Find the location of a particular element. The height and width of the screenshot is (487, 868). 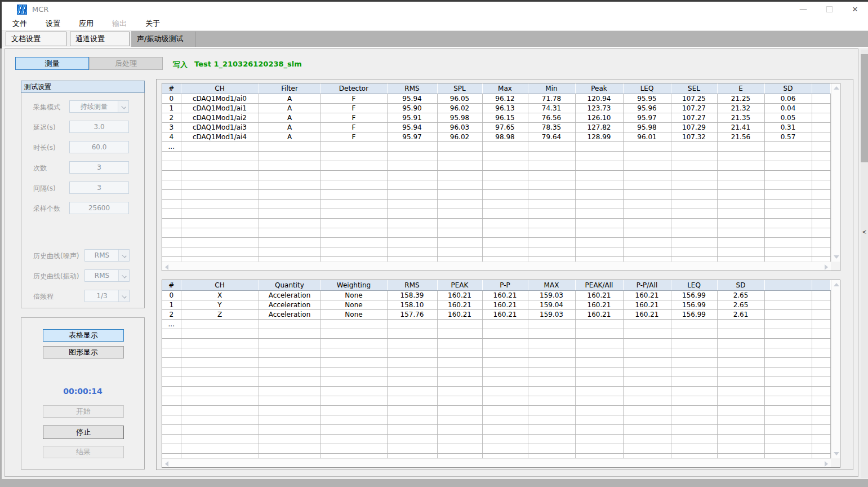

count-input: 3 is located at coordinates (99, 167).